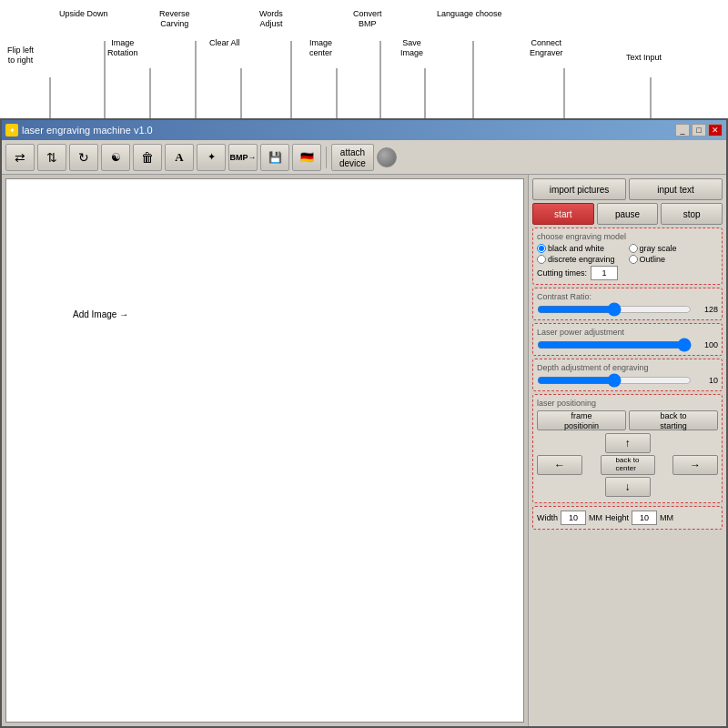 This screenshot has height=728, width=728. I want to click on minimize-button: _, so click(682, 130).